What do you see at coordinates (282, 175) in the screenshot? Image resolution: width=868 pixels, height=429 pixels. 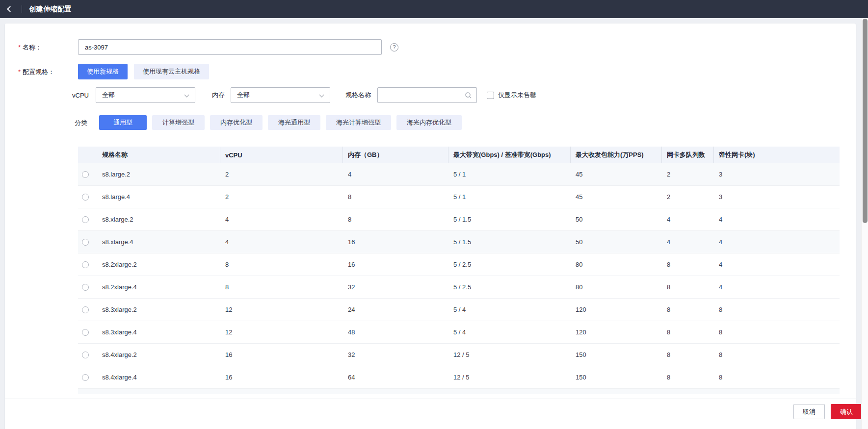 I see `vcpu-cell: 2` at bounding box center [282, 175].